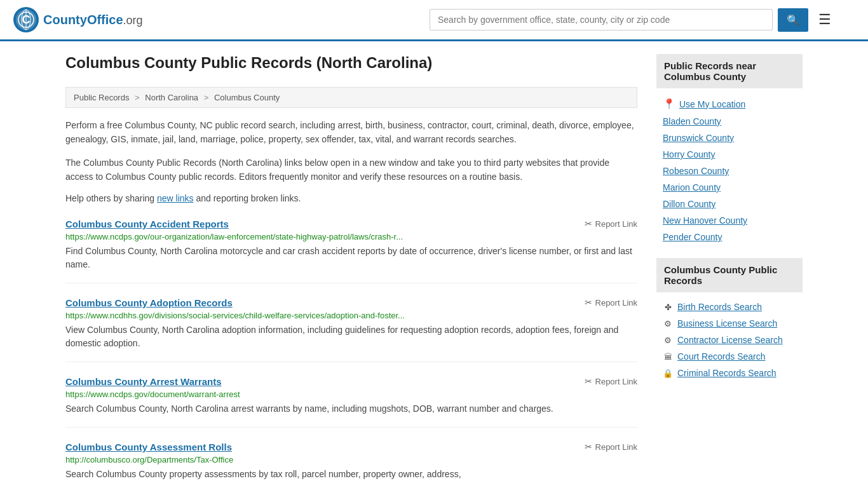  Describe the element at coordinates (351, 381) in the screenshot. I see `record-title-row: Columbus County Arrest Warrants ✂ Report…` at that location.